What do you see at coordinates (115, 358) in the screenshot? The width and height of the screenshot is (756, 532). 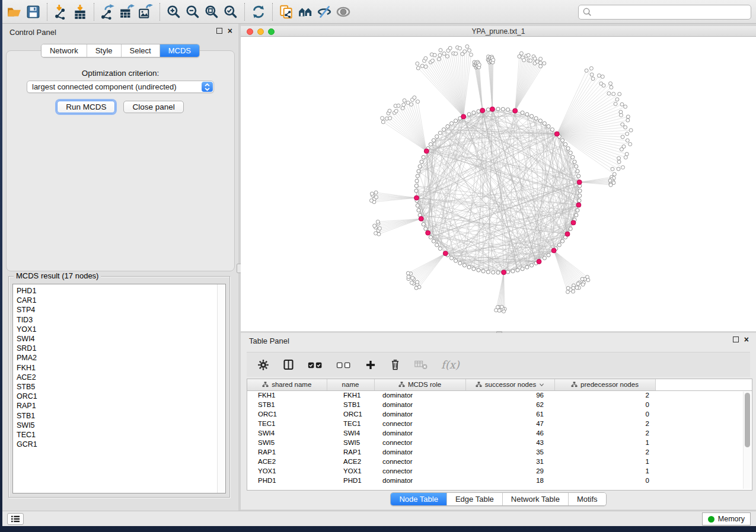 I see `mcds-result-item: PMA2` at bounding box center [115, 358].